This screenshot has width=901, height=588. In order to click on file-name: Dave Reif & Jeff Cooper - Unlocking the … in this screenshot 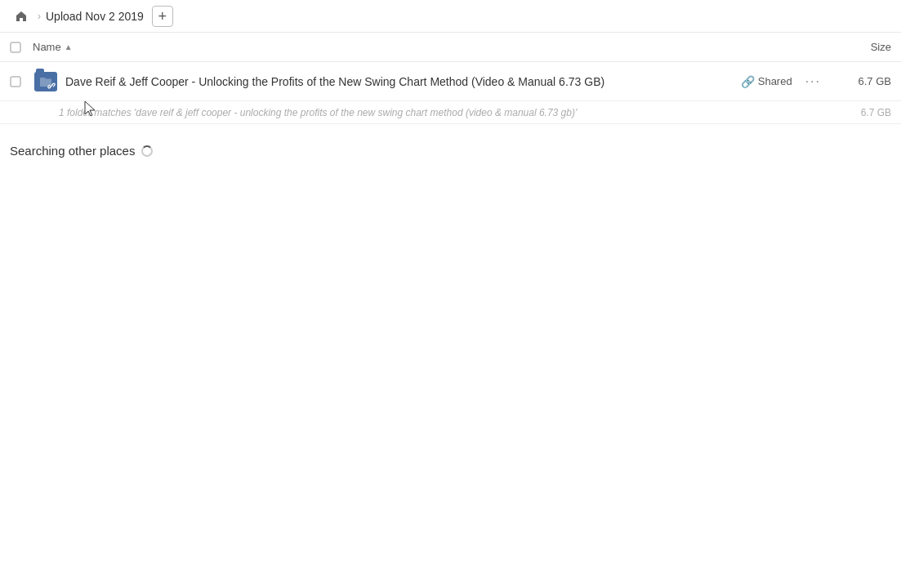, I will do `click(400, 82)`.